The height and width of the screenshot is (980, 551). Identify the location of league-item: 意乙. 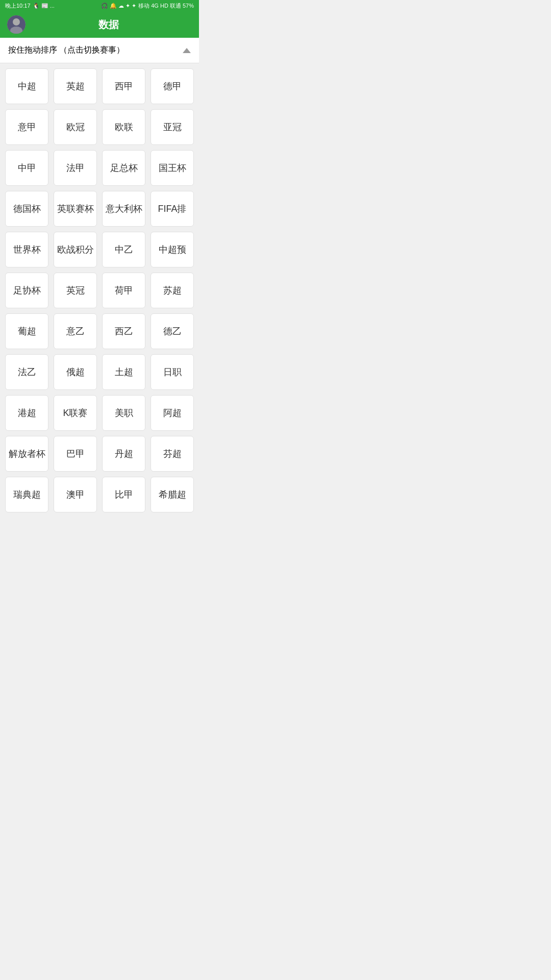
(76, 331).